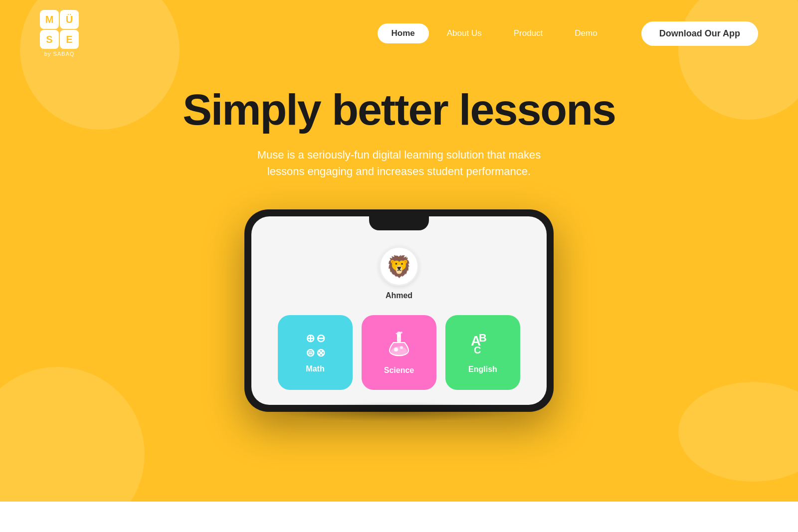  I want to click on avatar: 🦁, so click(399, 266).